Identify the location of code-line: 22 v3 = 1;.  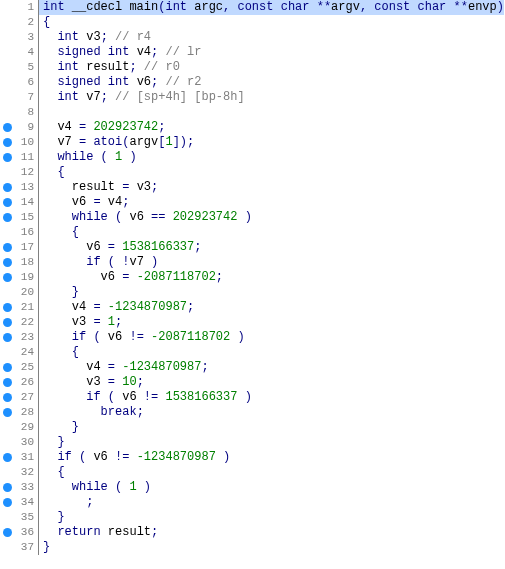
(252, 322).